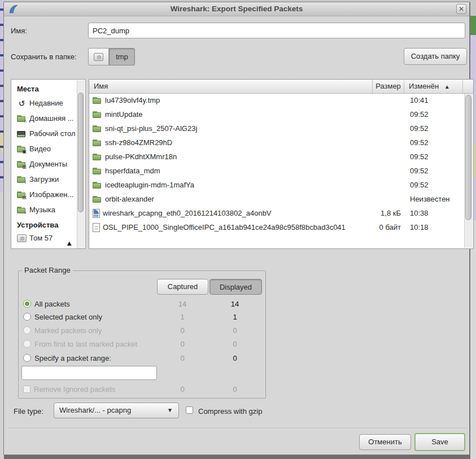 The image size is (476, 459). I want to click on compress-gzip-label: Compress with gzip, so click(230, 411).